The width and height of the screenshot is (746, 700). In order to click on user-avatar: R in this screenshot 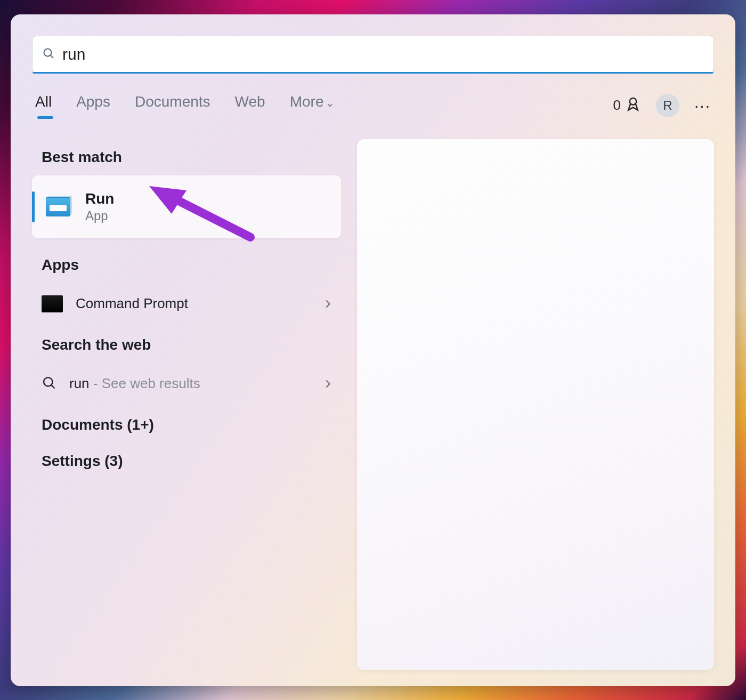, I will do `click(668, 106)`.